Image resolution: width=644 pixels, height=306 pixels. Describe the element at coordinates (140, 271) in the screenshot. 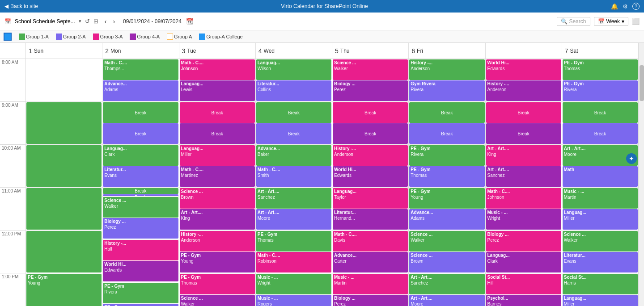

I see `event-mon-12pm-2: World Hi... Edwards` at that location.